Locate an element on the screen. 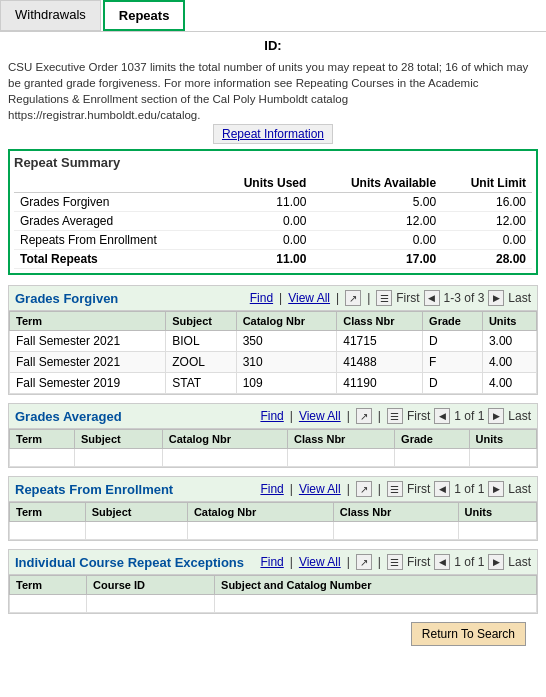  rfe-last: Last is located at coordinates (520, 489).